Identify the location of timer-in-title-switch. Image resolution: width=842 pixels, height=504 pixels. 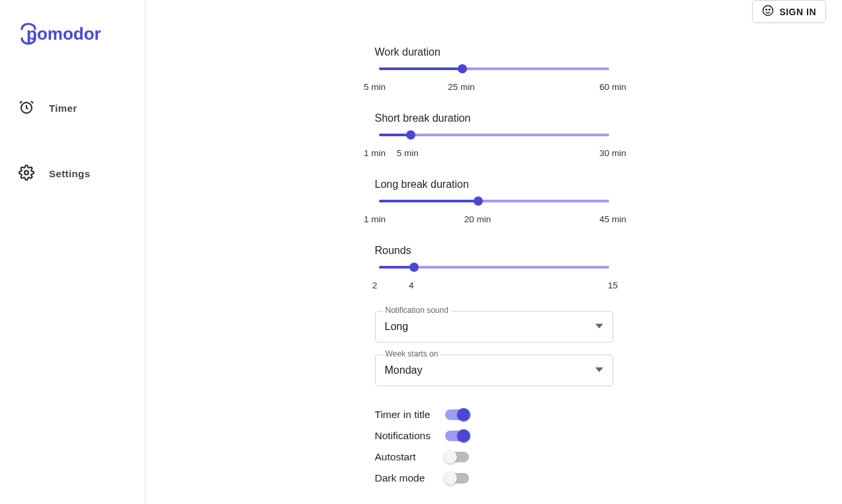
(457, 415).